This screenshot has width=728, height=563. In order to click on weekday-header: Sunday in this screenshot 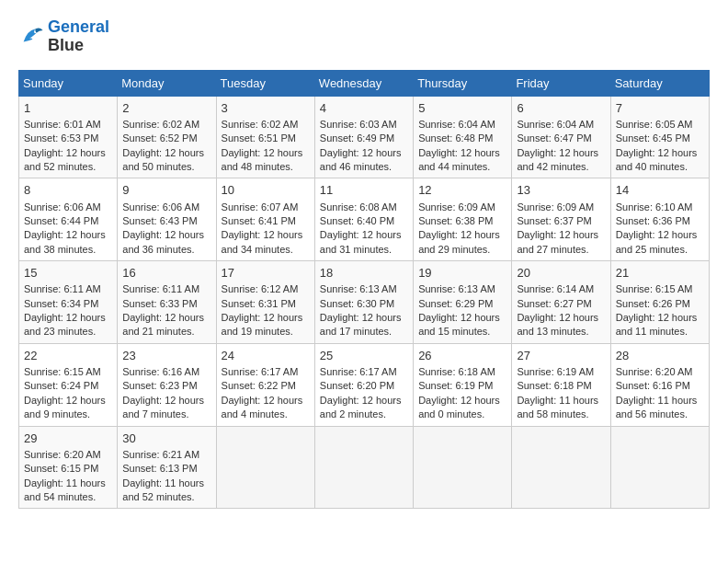, I will do `click(68, 83)`.